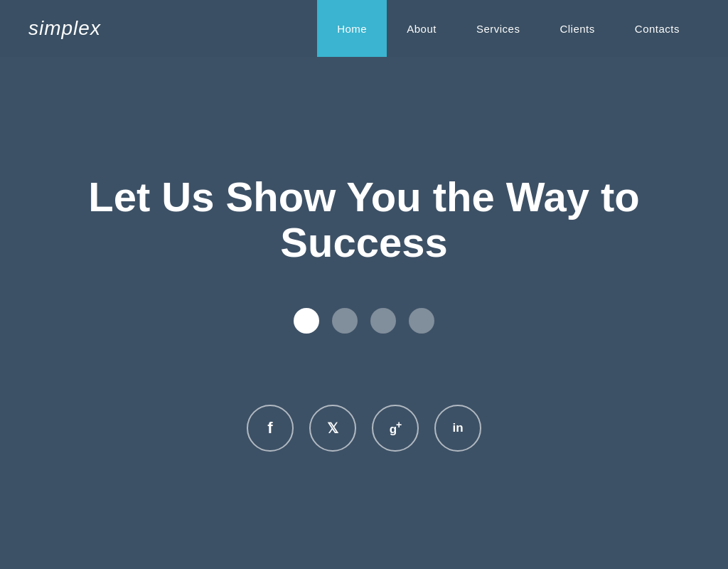  What do you see at coordinates (333, 428) in the screenshot?
I see `twitter-button: 𝕏` at bounding box center [333, 428].